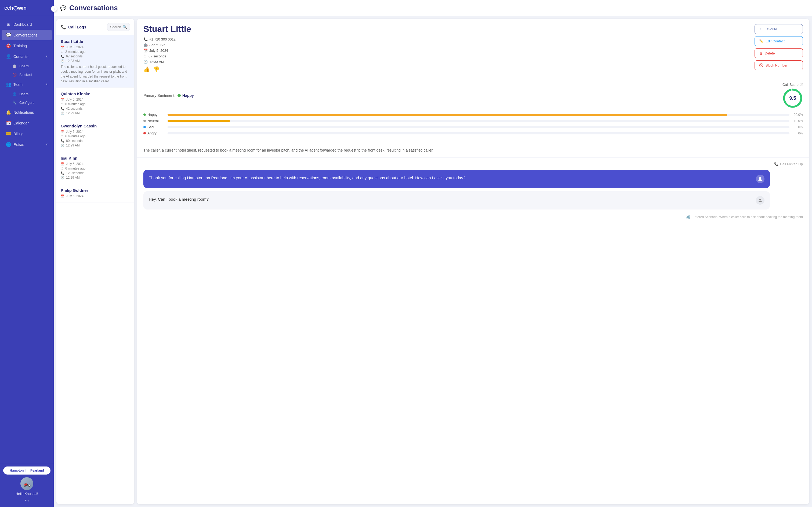 The image size is (812, 507). What do you see at coordinates (93, 8) in the screenshot?
I see `topbar-title: Conversations` at bounding box center [93, 8].